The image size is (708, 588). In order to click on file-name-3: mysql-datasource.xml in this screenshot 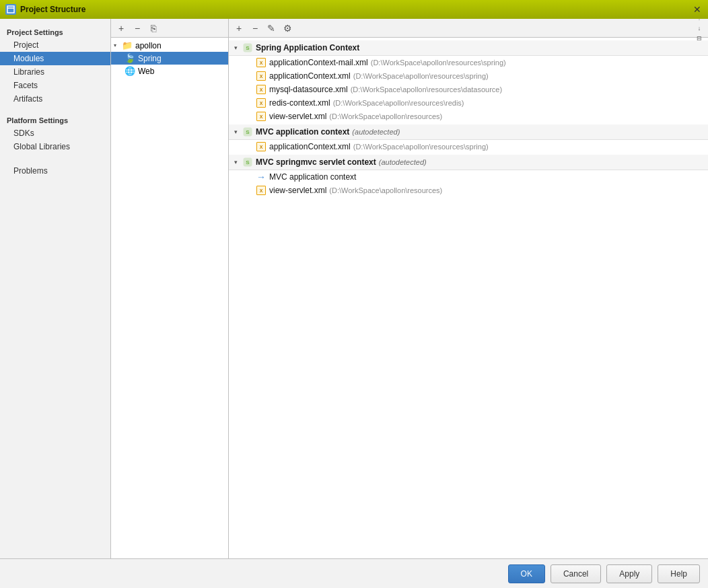, I will do `click(308, 89)`.